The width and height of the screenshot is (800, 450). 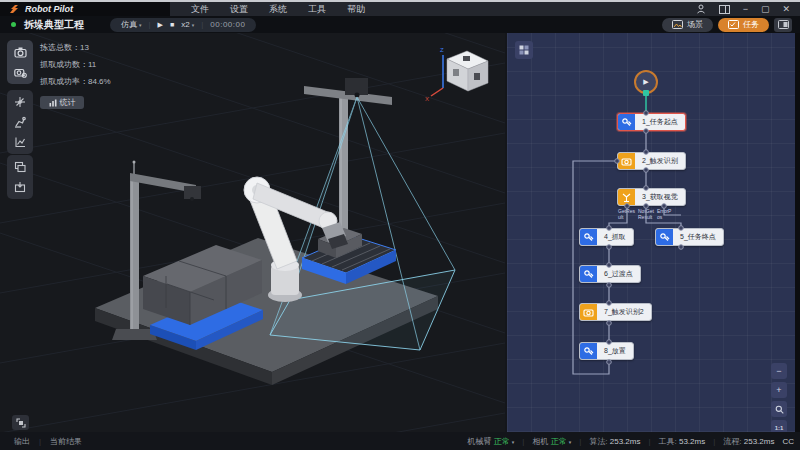 What do you see at coordinates (427, 99) in the screenshot?
I see `cube-axis-x-label: X` at bounding box center [427, 99].